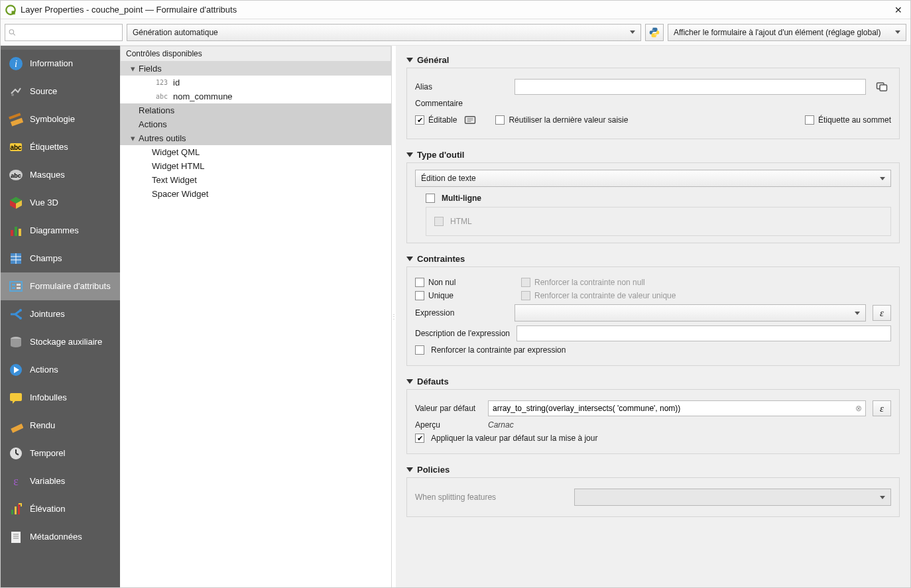  Describe the element at coordinates (16, 314) in the screenshot. I see `joins-icon` at that location.